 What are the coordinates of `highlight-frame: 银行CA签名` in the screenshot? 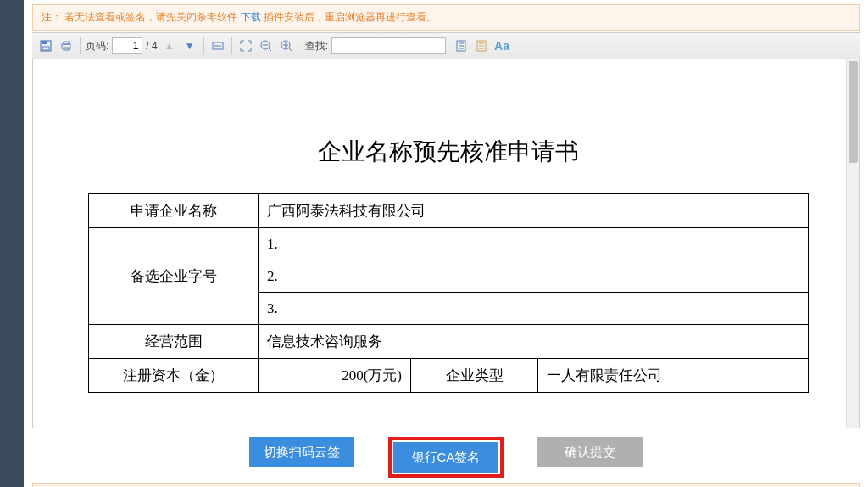 It's located at (446, 457).